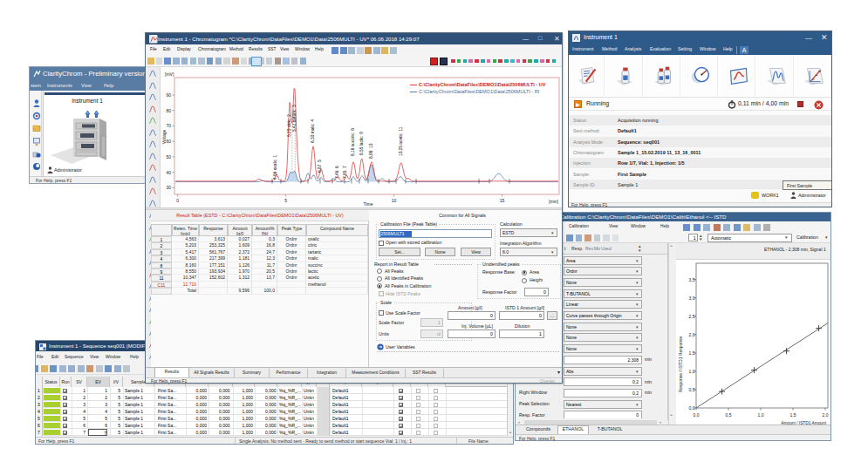  What do you see at coordinates (168, 173) in the screenshot?
I see `svg-text: 40` at bounding box center [168, 173].